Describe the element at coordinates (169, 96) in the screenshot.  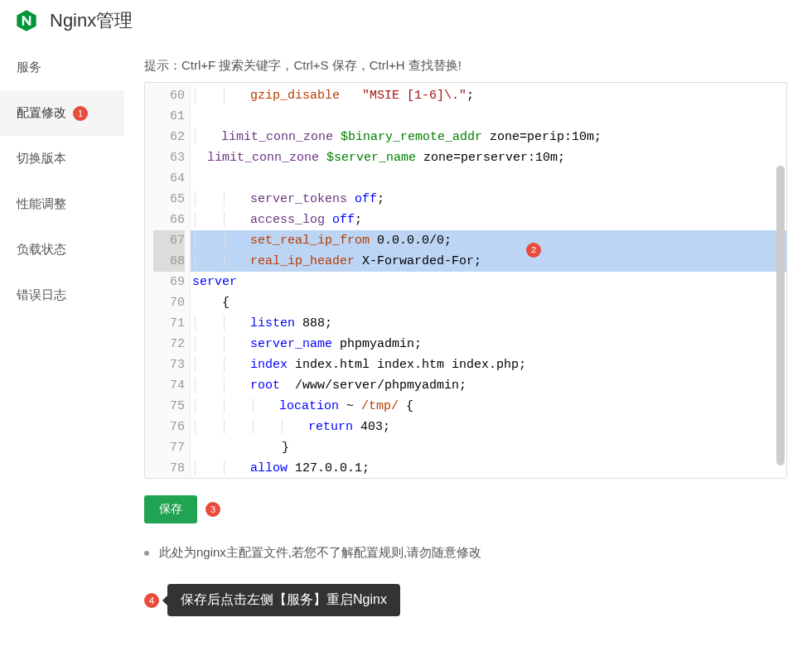
I see `line-number: 60` at that location.